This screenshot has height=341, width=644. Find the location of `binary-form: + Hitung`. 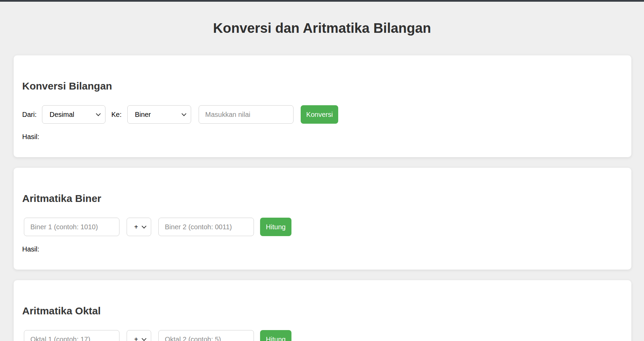

binary-form: + Hitung is located at coordinates (324, 227).